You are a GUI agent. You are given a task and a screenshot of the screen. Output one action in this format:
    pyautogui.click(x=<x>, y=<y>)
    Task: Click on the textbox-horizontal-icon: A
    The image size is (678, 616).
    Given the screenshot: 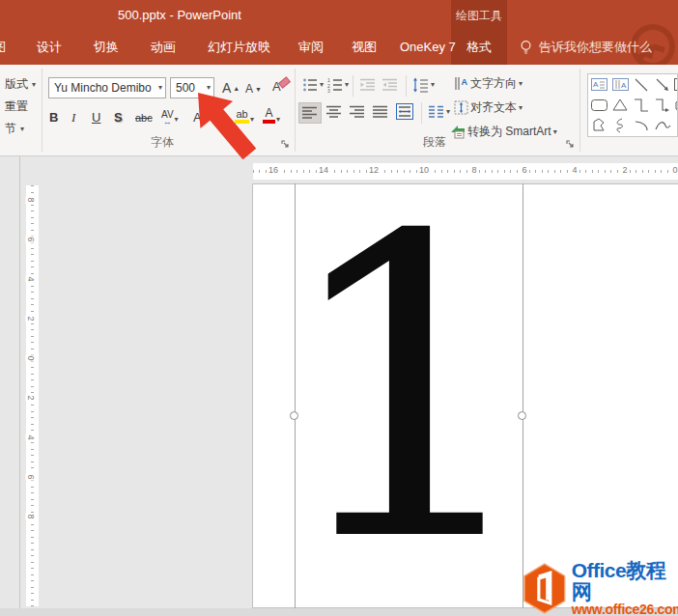 What is the action you would take?
    pyautogui.click(x=599, y=85)
    